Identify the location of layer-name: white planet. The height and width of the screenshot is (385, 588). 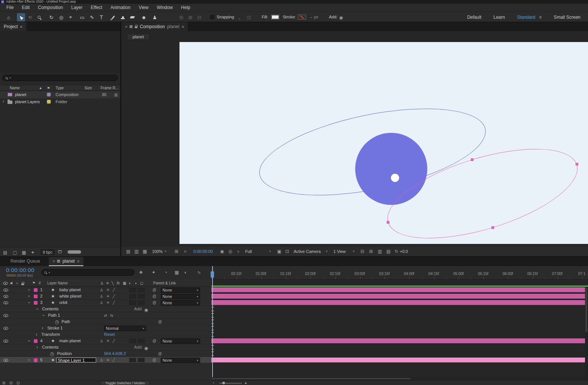
(71, 296).